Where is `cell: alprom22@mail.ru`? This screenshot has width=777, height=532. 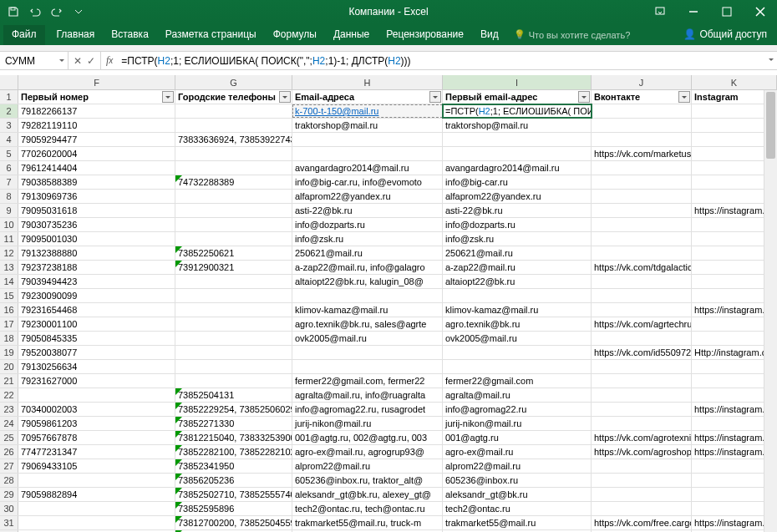 cell: alprom22@mail.ru is located at coordinates (517, 466).